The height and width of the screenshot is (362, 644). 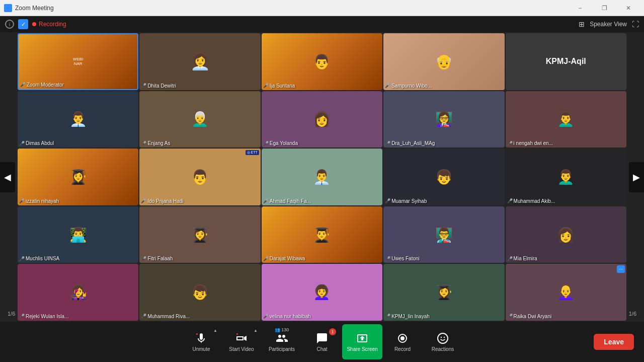 What do you see at coordinates (282, 342) in the screenshot?
I see `participants-button: 👥 130 Participants` at bounding box center [282, 342].